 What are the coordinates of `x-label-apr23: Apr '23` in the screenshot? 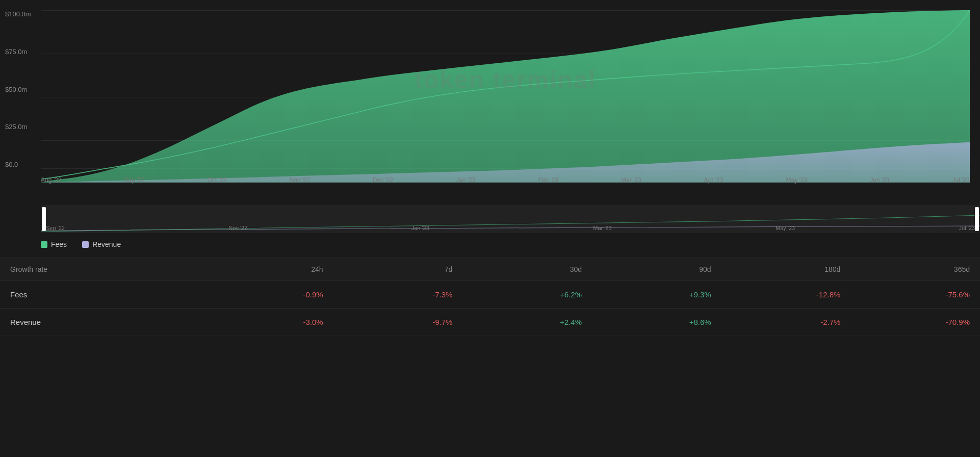 It's located at (714, 180).